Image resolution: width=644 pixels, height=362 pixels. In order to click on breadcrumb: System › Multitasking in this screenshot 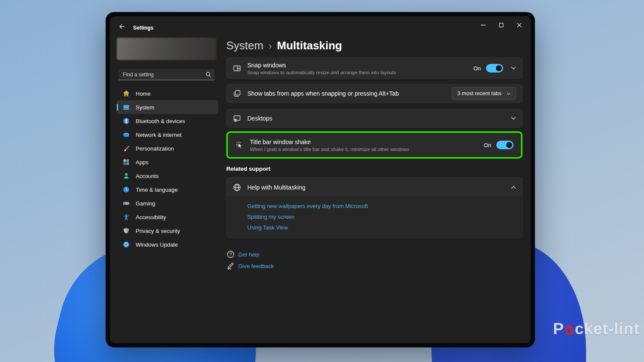, I will do `click(374, 45)`.